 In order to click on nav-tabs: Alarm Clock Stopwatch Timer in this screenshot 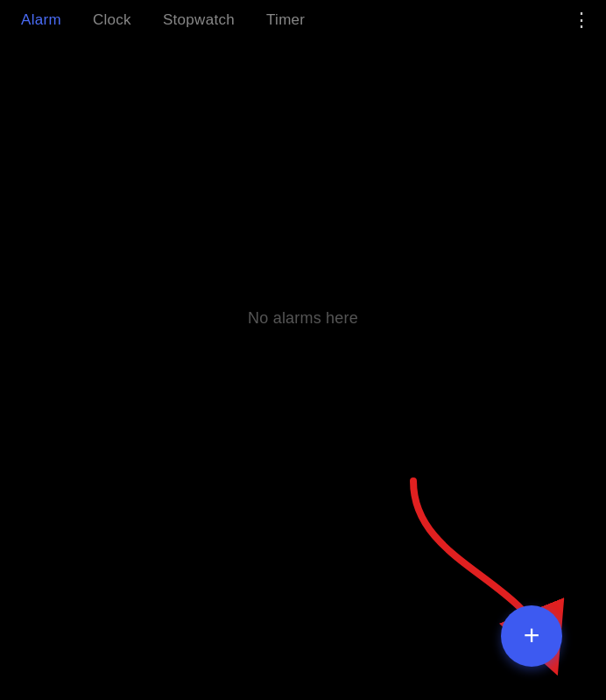, I will do `click(287, 20)`.